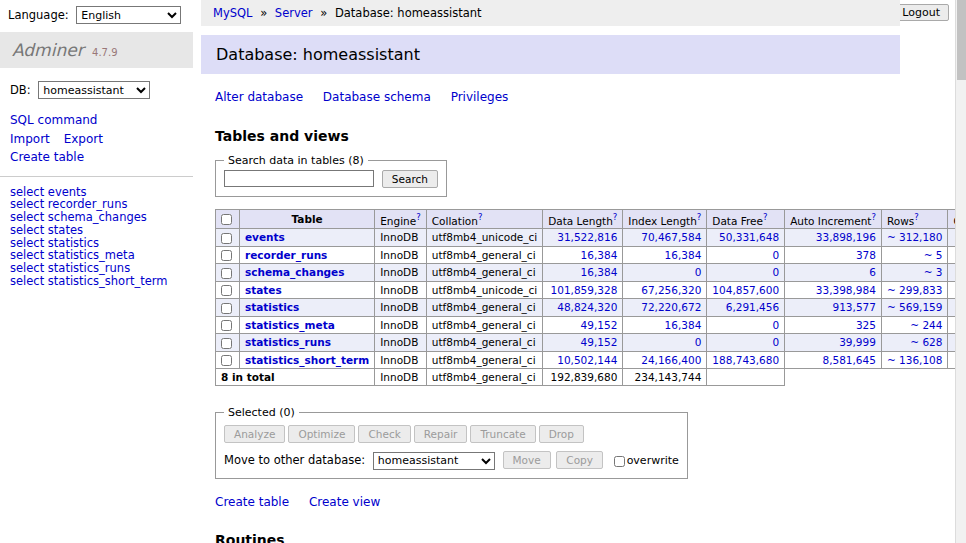  Describe the element at coordinates (264, 290) in the screenshot. I see `table-name-link: states` at that location.